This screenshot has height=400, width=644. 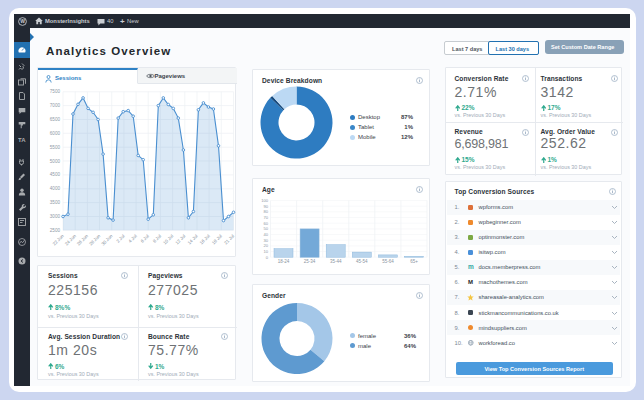 I want to click on svg-text: 8 Jul, so click(x=157, y=238).